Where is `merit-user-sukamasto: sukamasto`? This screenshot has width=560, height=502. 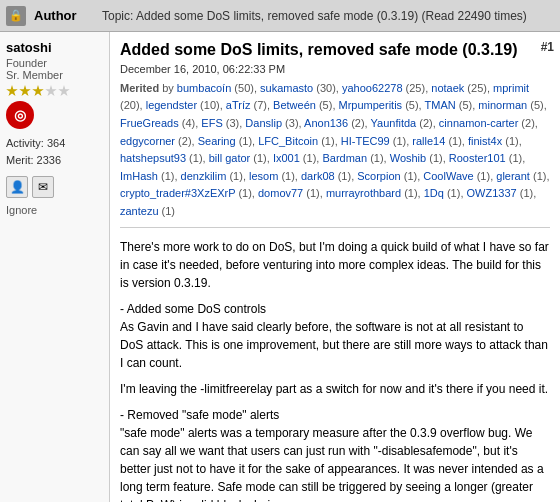 merit-user-sukamasto: sukamasto is located at coordinates (286, 88).